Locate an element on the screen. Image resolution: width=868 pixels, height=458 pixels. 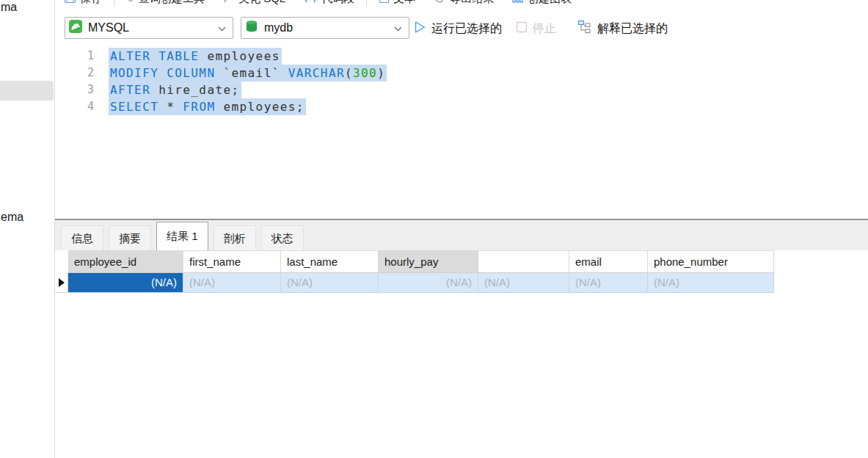
run-selected-button: 运行已选择的 is located at coordinates (458, 29).